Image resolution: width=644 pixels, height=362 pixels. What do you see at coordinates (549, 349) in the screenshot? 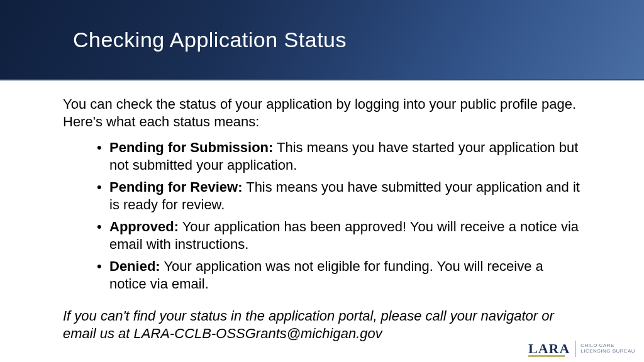
I see `logo-name: LARA` at bounding box center [549, 349].